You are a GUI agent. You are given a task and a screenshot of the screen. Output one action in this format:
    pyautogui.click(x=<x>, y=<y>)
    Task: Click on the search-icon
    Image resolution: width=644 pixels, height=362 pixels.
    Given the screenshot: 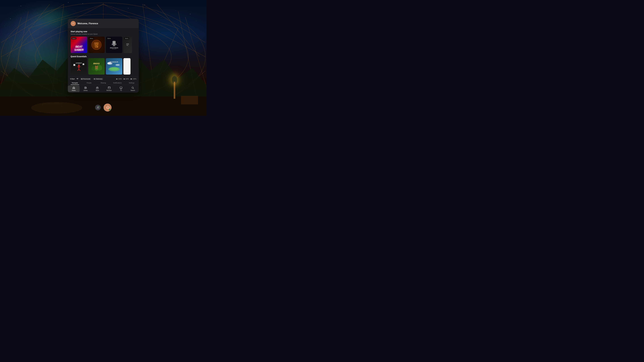 What is the action you would take?
    pyautogui.click(x=133, y=88)
    